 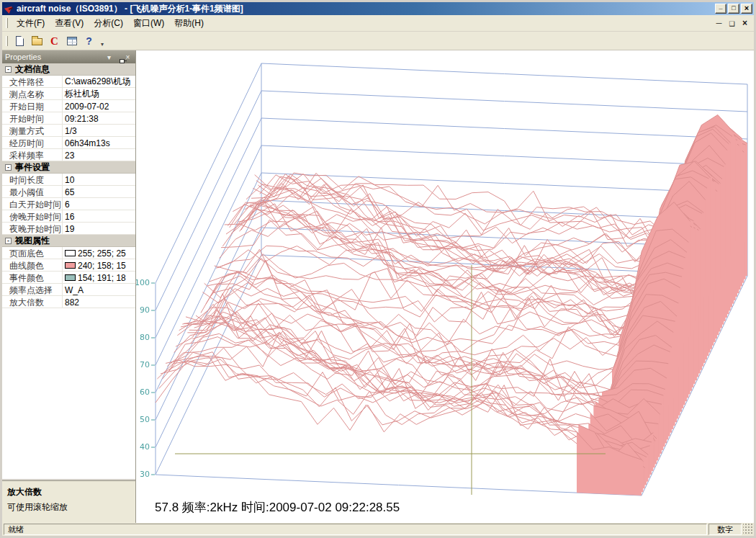 I want to click on help-icon, so click(x=89, y=41).